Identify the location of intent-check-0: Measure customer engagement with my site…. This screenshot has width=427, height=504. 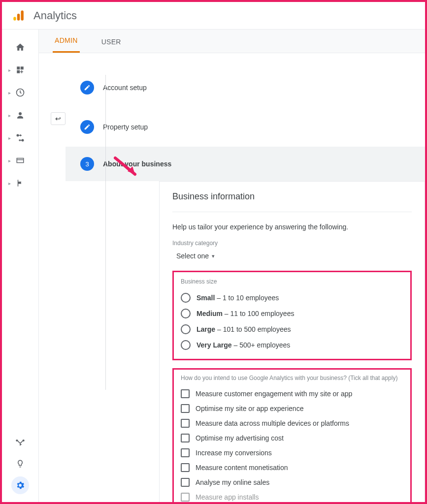
(292, 394).